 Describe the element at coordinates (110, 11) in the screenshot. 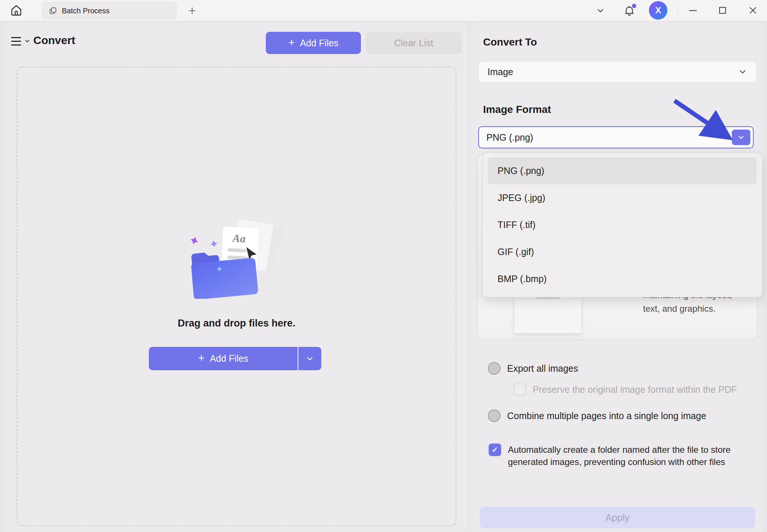

I see `tab-batch-process: Batch Process` at that location.